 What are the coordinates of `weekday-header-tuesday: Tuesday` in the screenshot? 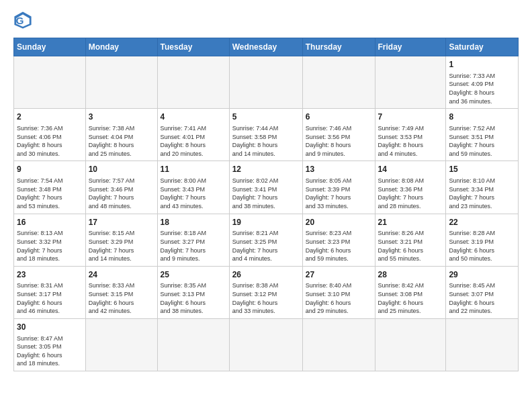 It's located at (193, 47).